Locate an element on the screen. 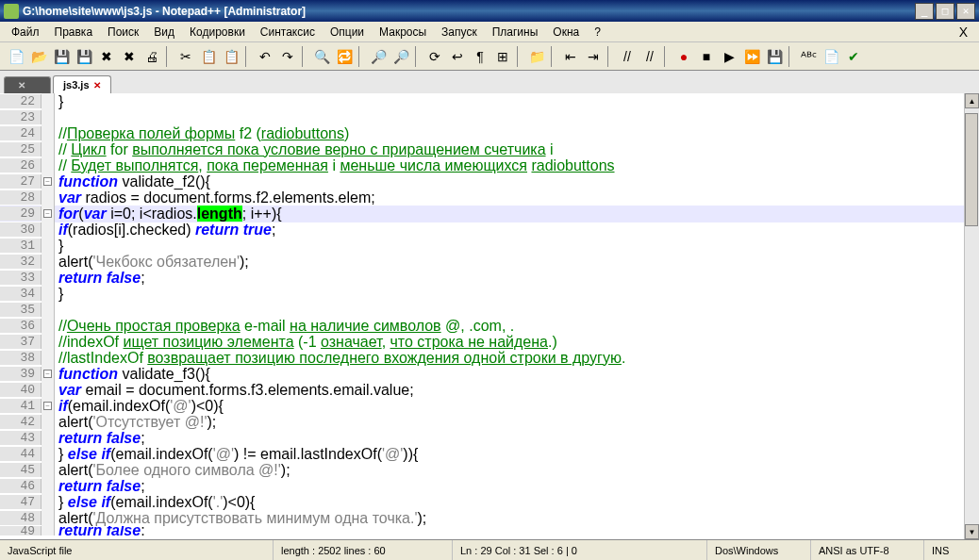 The width and height of the screenshot is (979, 560). tab-1: ✕ is located at coordinates (27, 85).